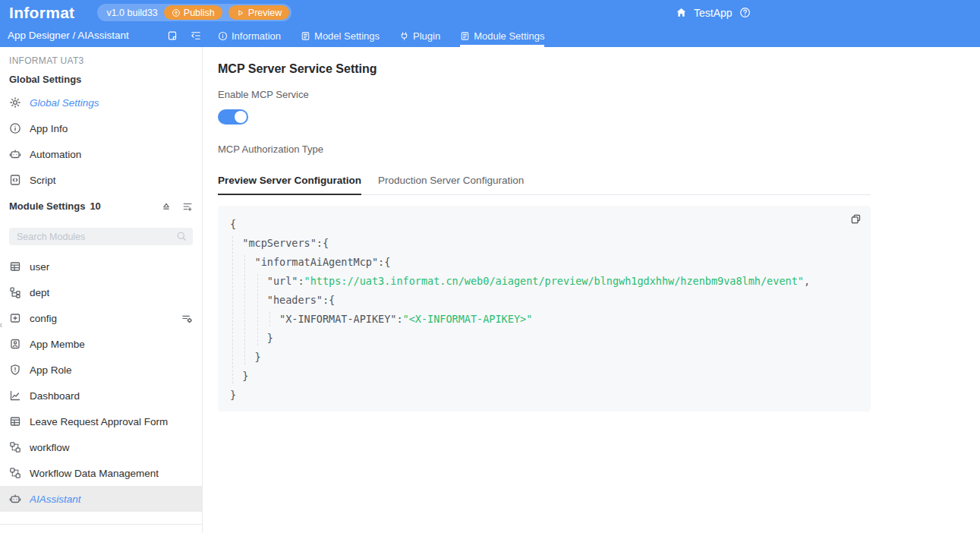 This screenshot has height=533, width=980. I want to click on sidebar-item-dept: dept, so click(101, 292).